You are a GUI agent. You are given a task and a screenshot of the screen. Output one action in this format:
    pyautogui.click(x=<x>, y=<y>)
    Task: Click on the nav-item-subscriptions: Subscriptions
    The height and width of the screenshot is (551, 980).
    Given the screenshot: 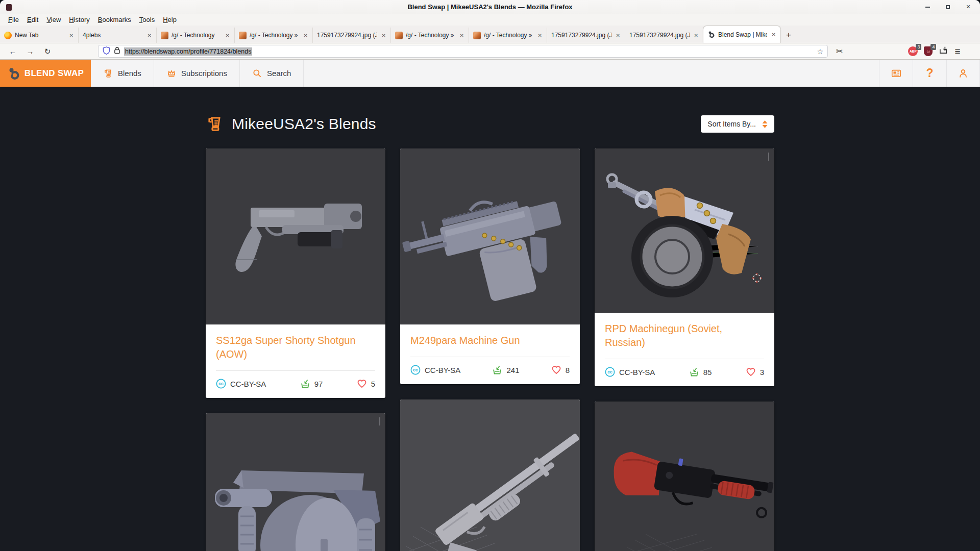 What is the action you would take?
    pyautogui.click(x=197, y=73)
    